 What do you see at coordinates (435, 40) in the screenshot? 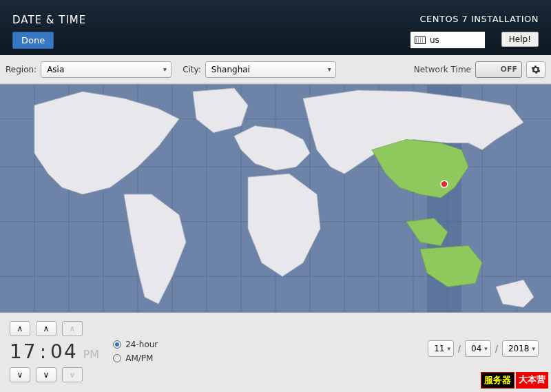
I see `keyboard-layout-value: us` at bounding box center [435, 40].